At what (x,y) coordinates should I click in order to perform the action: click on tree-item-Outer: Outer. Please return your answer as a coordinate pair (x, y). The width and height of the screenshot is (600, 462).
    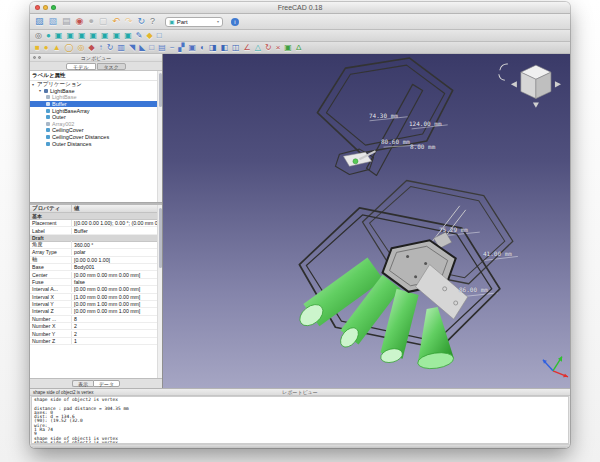
    Looking at the image, I should click on (94, 118).